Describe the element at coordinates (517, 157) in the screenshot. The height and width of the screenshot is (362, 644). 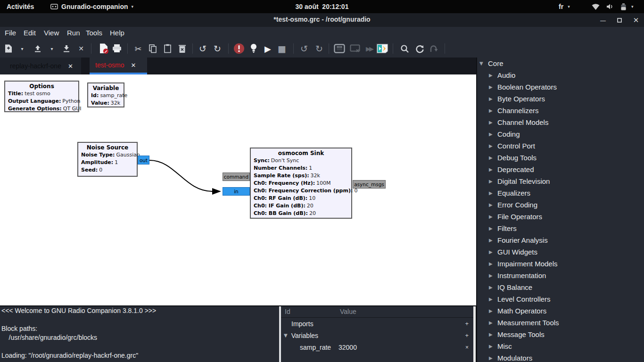
I see `tree-label: Debug Tools` at that location.